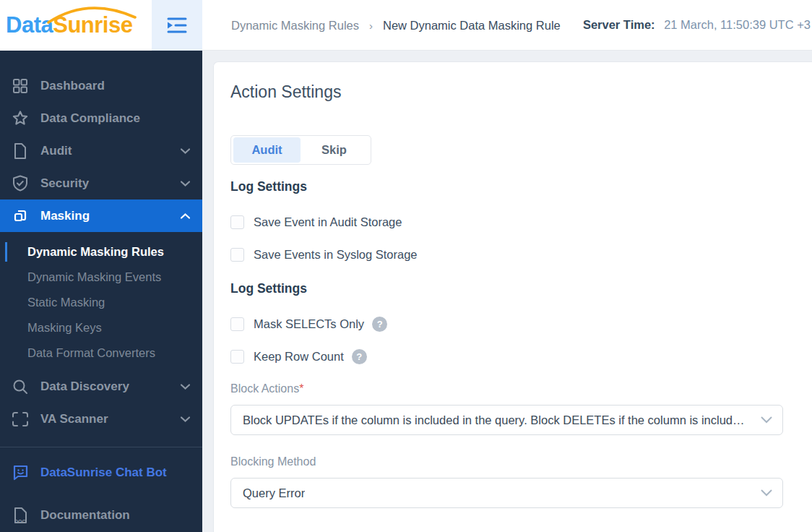  I want to click on submenu-item-label: Static Masking, so click(66, 302).